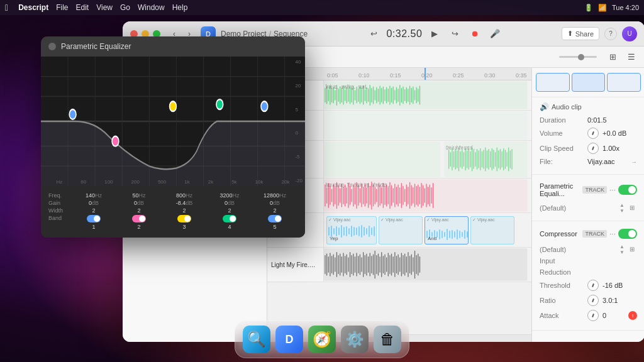 The image size is (644, 362). I want to click on compressor-toggle, so click(628, 234).